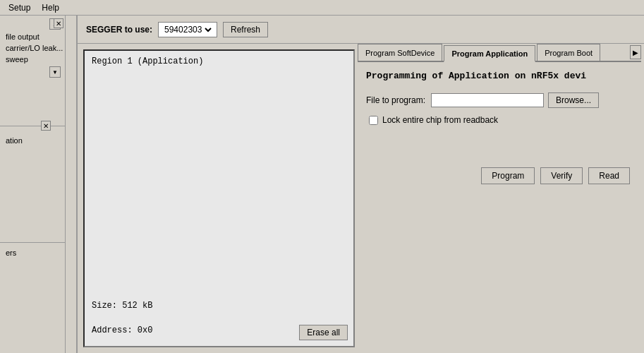  Describe the element at coordinates (188, 30) in the screenshot. I see `segger-select-wrapper: 59402303` at that location.